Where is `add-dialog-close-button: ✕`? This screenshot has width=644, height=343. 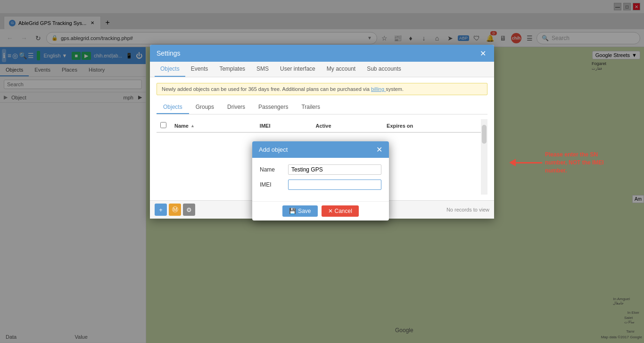
add-dialog-close-button: ✕ is located at coordinates (379, 150).